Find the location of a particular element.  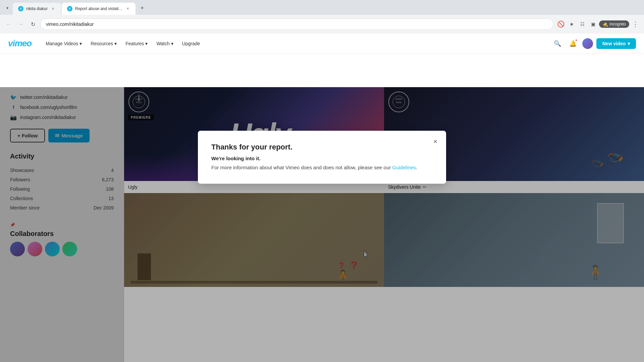

header-right: 🔍 🔔 New video ▾ is located at coordinates (594, 44).